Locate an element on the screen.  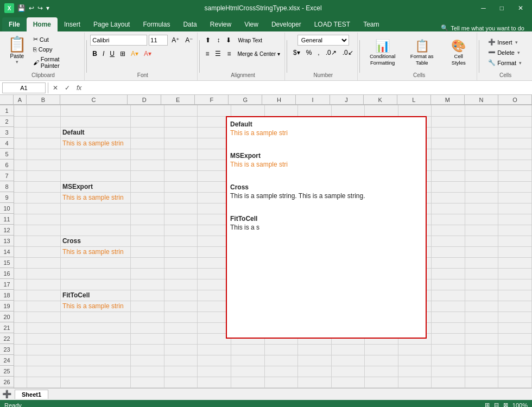
col-header-l: L is located at coordinates (414, 100).